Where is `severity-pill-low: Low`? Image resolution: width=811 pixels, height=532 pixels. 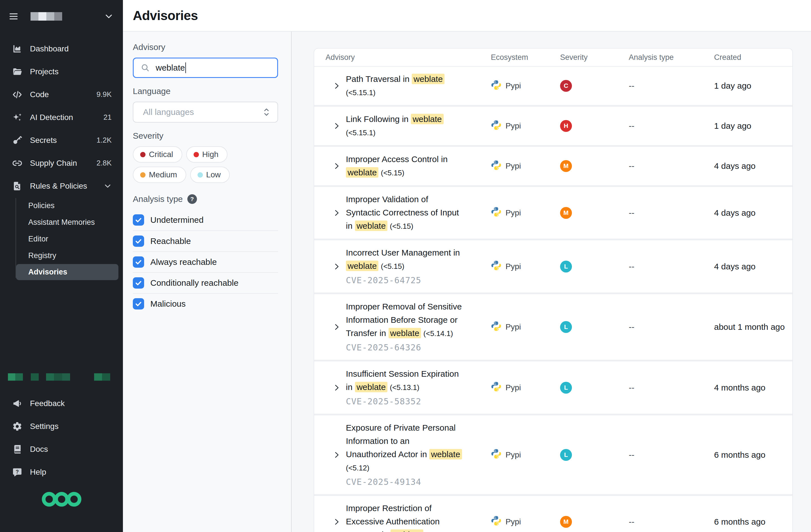
severity-pill-low: Low is located at coordinates (210, 175).